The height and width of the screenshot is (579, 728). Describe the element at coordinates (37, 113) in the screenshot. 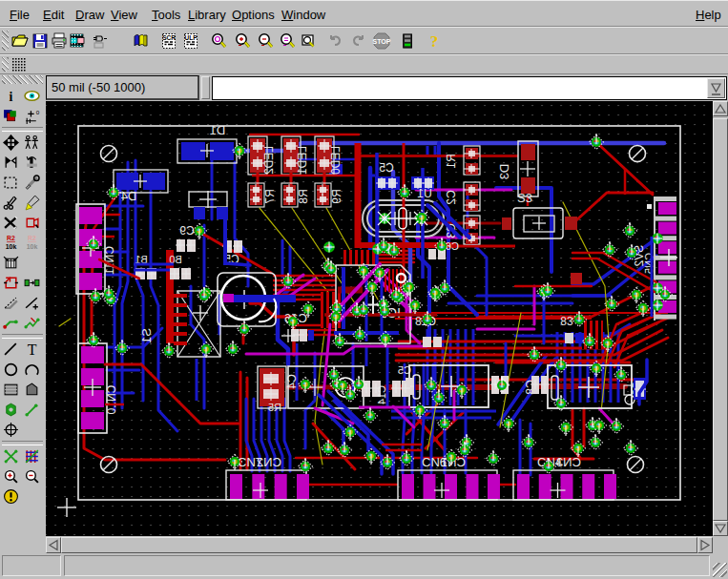

I see `svg-text: o` at that location.